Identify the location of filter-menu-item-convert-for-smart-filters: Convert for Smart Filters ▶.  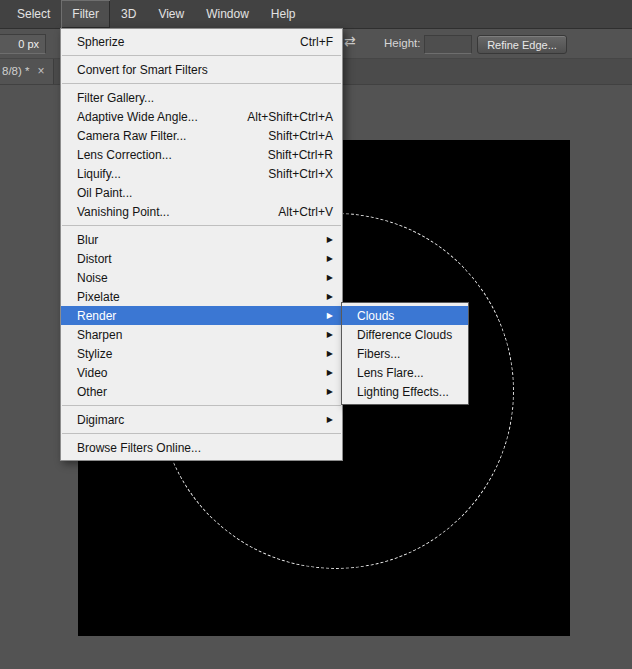
(202, 70).